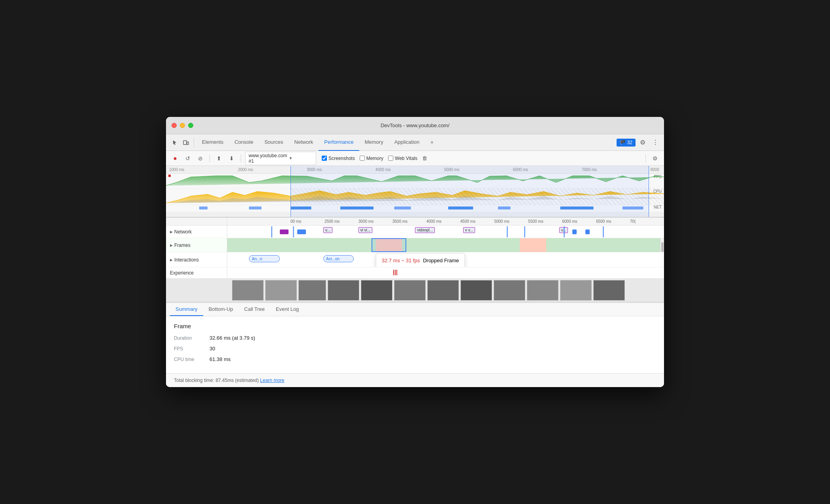 This screenshot has width=830, height=504. I want to click on experience-track-content, so click(446, 273).